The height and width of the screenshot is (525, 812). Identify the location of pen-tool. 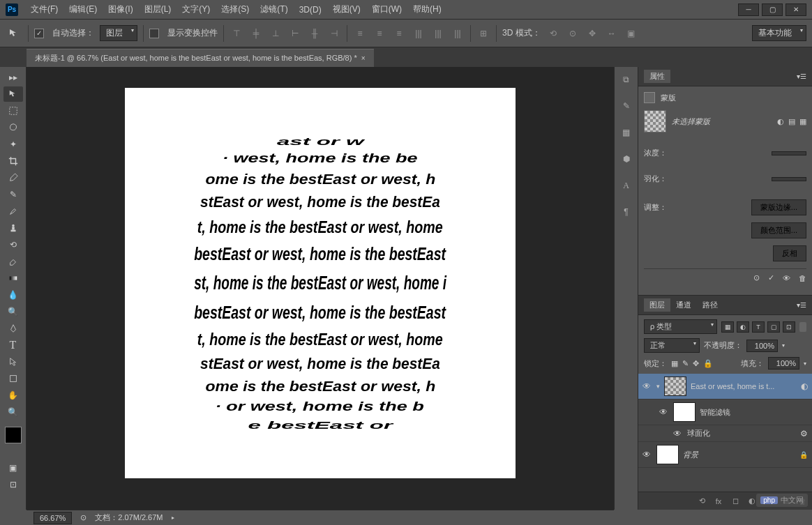
(13, 328).